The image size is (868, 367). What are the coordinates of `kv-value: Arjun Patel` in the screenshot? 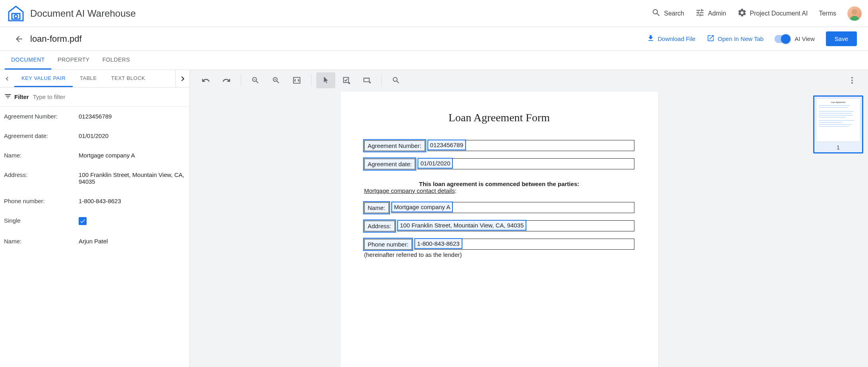 It's located at (132, 241).